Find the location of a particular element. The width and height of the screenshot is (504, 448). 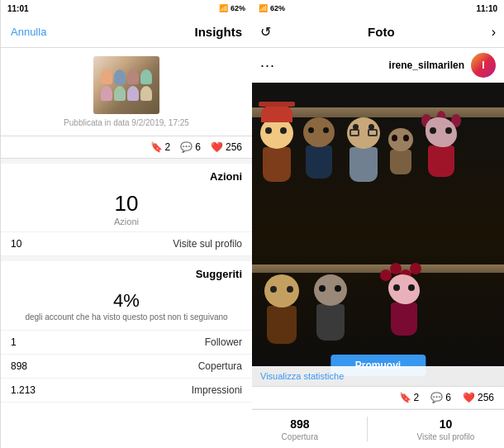

follower-row: 1 Follower is located at coordinates (126, 342).